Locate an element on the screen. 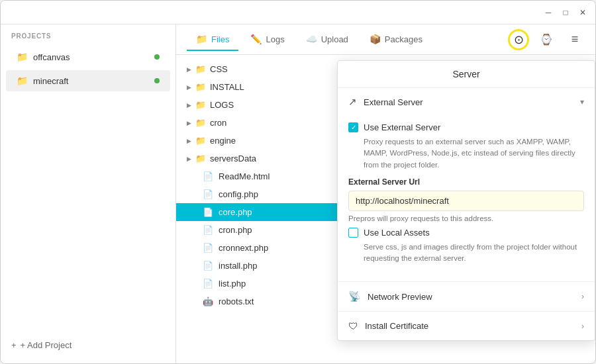  network-preview-label: Network Preview is located at coordinates (472, 296).